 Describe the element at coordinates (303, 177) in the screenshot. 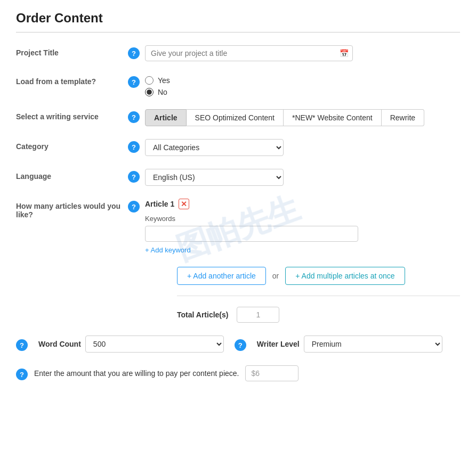

I see `language-control: English (US) English (UK) Spanish French…` at that location.